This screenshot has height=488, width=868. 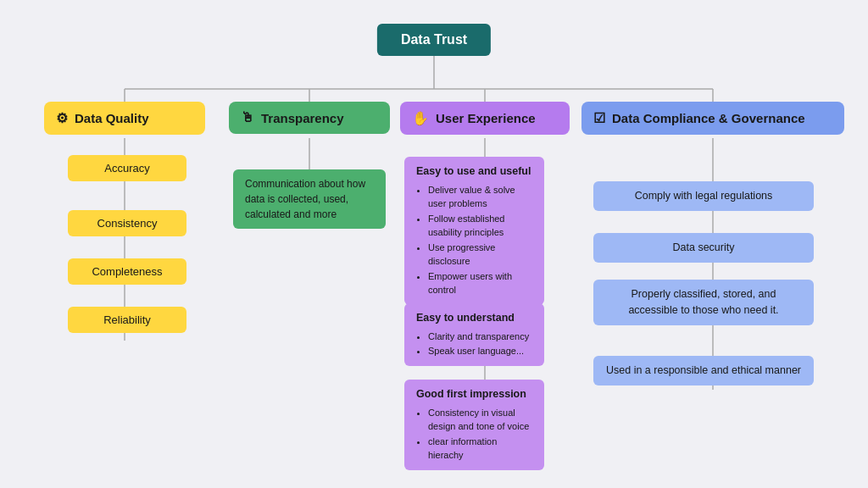 What do you see at coordinates (485, 119) in the screenshot?
I see `col-header-ux: ✋ User Experience` at bounding box center [485, 119].